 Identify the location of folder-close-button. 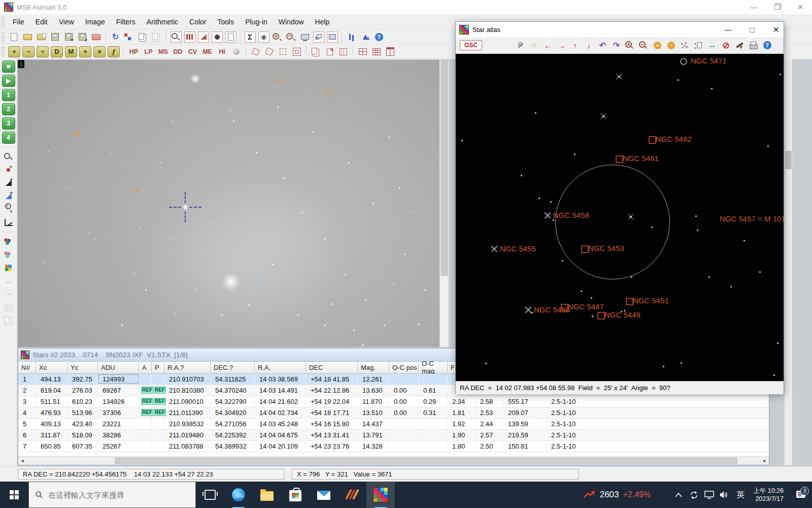
(96, 37).